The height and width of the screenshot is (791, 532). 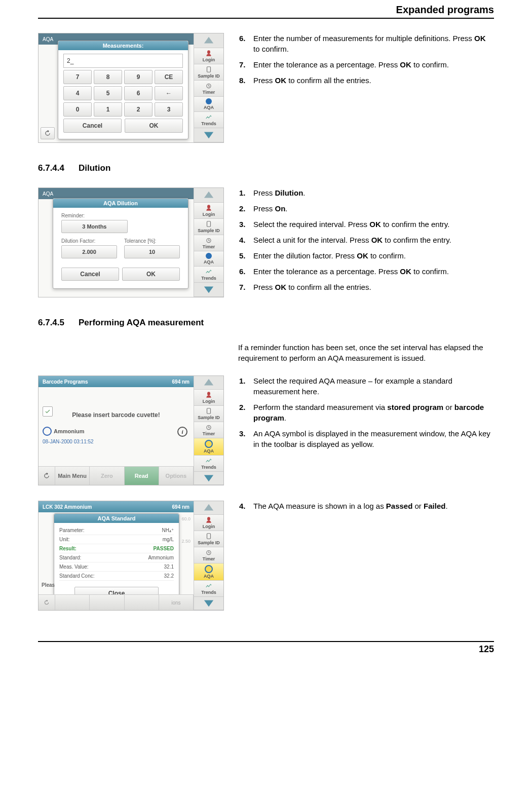 What do you see at coordinates (366, 353) in the screenshot?
I see `aqa-intro-text: If a reminder function has been set, onc…` at bounding box center [366, 353].